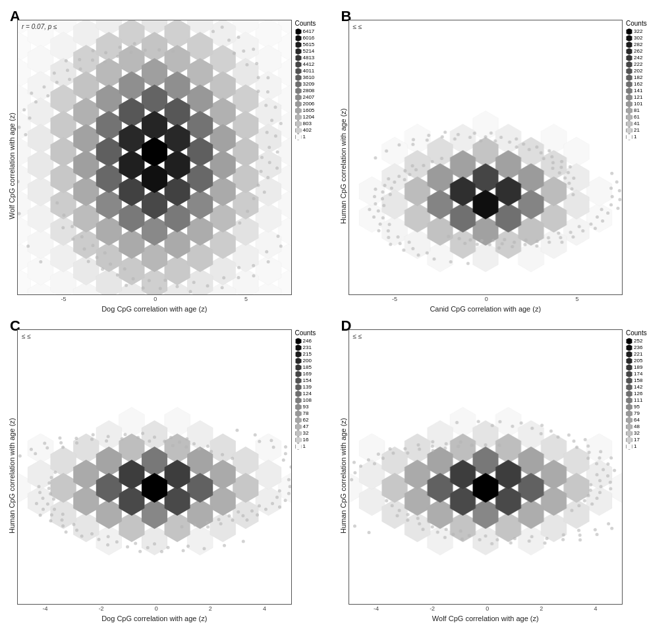 The width and height of the screenshot is (672, 629). Describe the element at coordinates (636, 420) in the screenshot. I see `legend-value: 64` at that location.